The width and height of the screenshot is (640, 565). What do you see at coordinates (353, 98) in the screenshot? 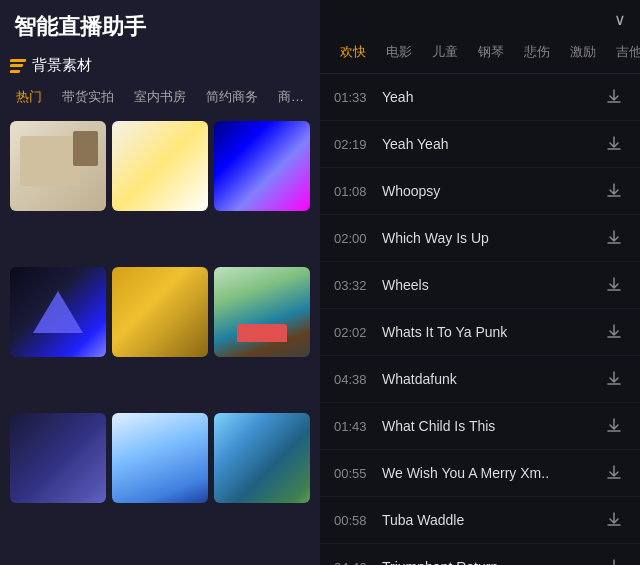
I see `music-duration: 01:33` at bounding box center [353, 98].